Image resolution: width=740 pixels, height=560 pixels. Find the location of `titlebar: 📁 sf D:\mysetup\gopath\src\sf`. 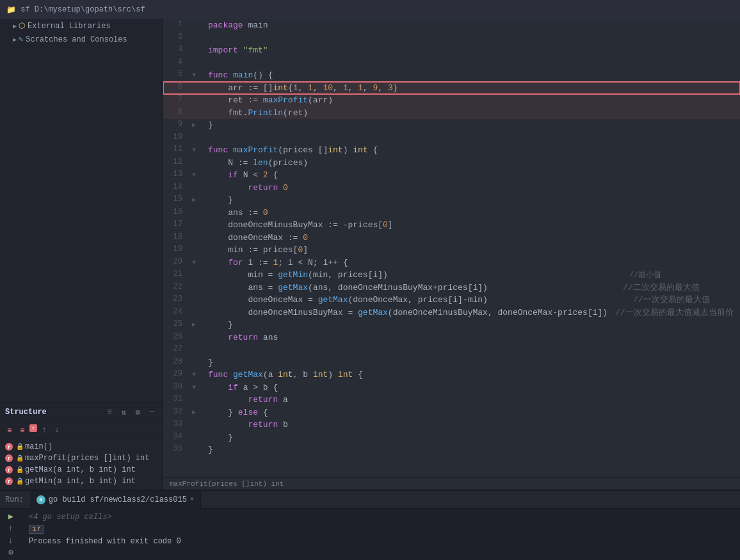

titlebar: 📁 sf D:\mysetup\gopath\src\sf is located at coordinates (370, 10).